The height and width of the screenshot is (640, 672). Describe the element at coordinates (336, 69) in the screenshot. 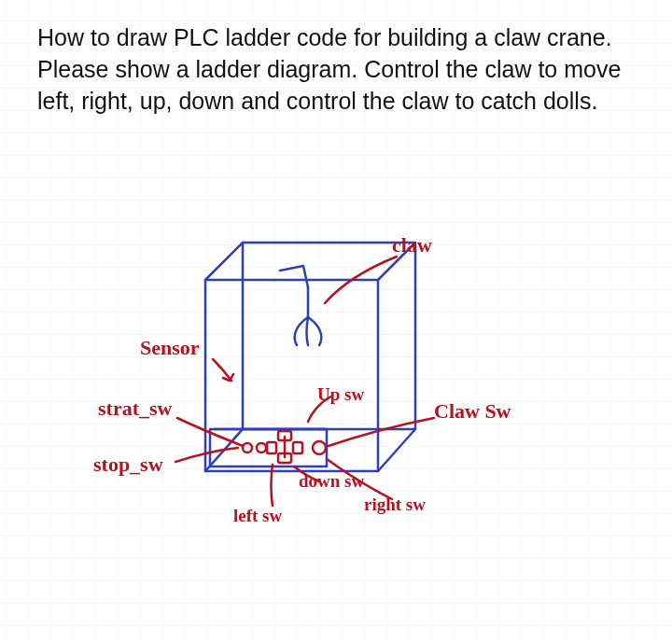

I see `question-text: How to draw PLC ladder code for building…` at that location.